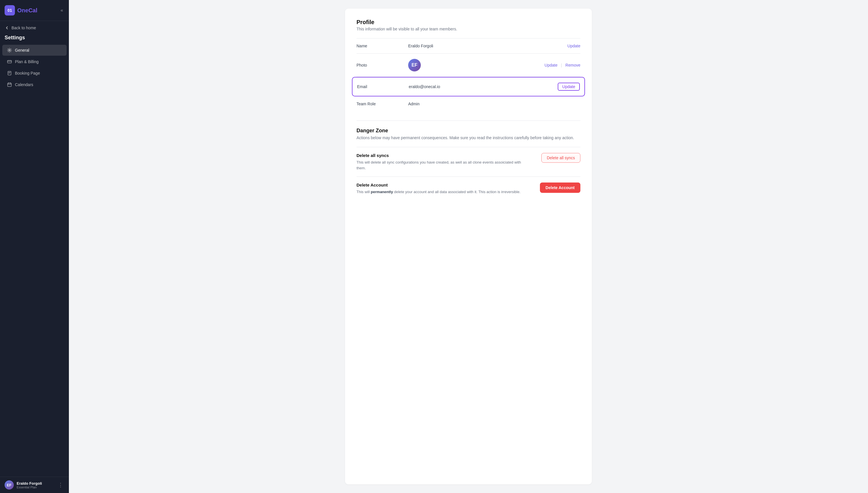 This screenshot has width=868, height=493. Describe the element at coordinates (35, 246) in the screenshot. I see `sidebar: 01 OneCal « Back to home Settings Genera…` at that location.